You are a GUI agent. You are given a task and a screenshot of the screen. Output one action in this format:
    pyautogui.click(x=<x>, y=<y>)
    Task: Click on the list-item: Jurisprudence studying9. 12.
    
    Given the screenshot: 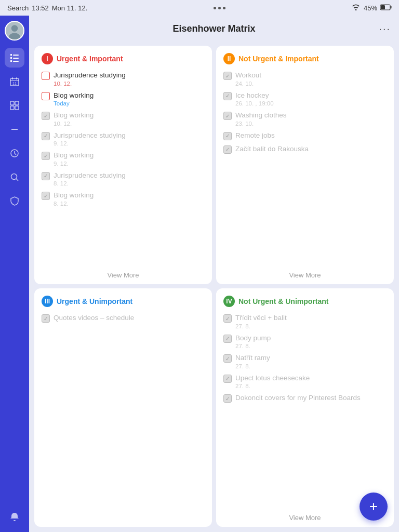 What is the action you would take?
    pyautogui.click(x=123, y=139)
    